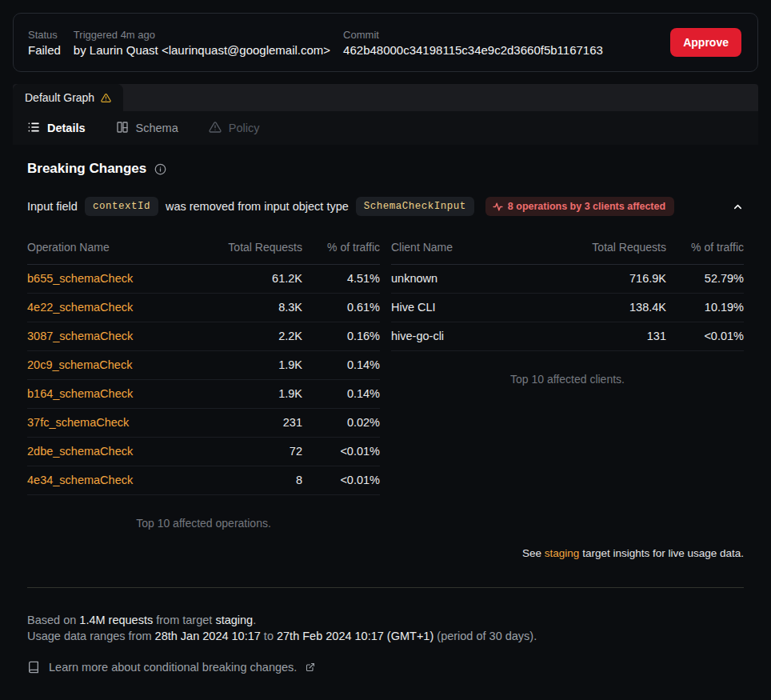 This screenshot has height=700, width=771. Describe the element at coordinates (118, 481) in the screenshot. I see `operation-name-link: 4e34_schemaCheck` at that location.